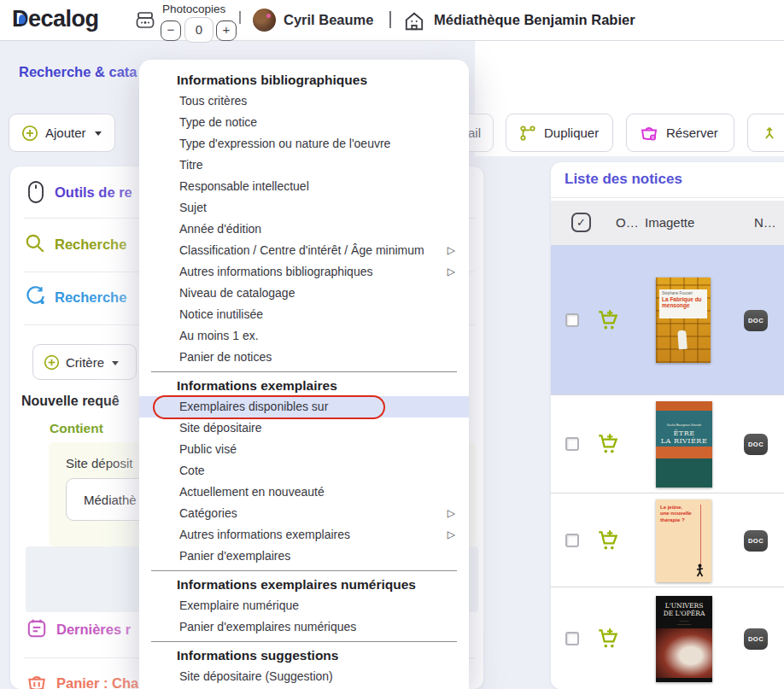 This screenshot has height=689, width=784. I want to click on search-icon, so click(35, 243).